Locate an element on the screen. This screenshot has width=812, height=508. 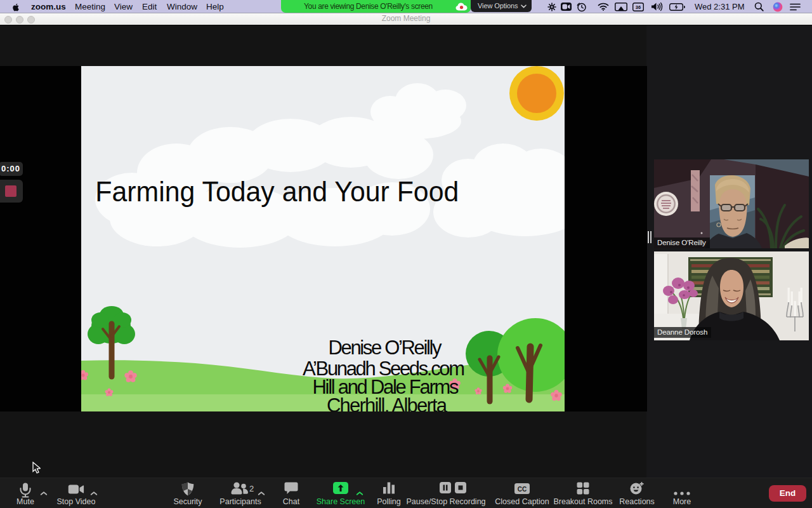
svg-text: CC is located at coordinates (522, 489).